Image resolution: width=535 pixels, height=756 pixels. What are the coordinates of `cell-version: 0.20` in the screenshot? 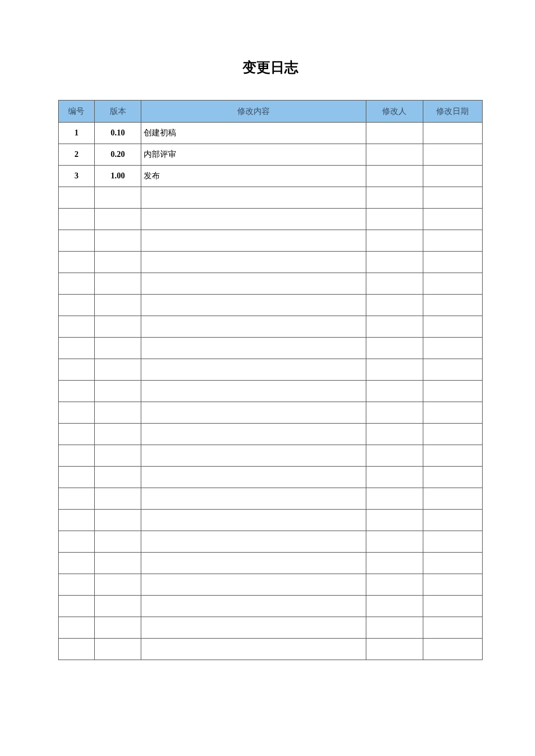 It's located at (117, 155).